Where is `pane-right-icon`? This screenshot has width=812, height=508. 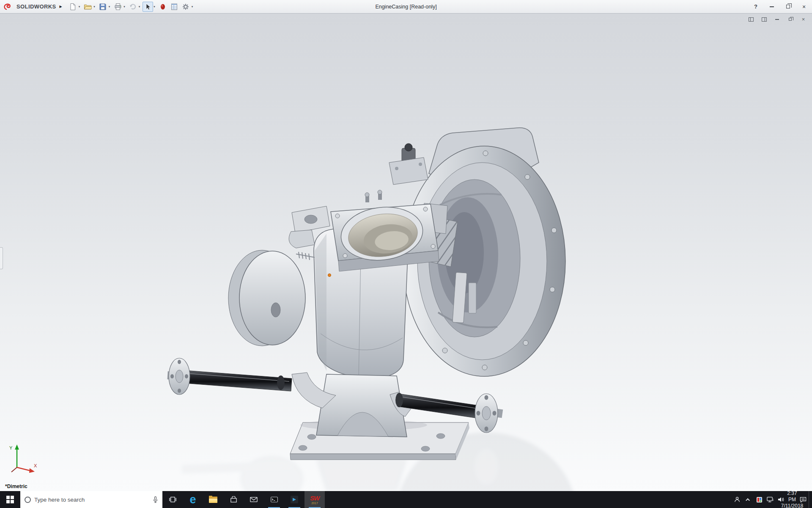 pane-right-icon is located at coordinates (764, 19).